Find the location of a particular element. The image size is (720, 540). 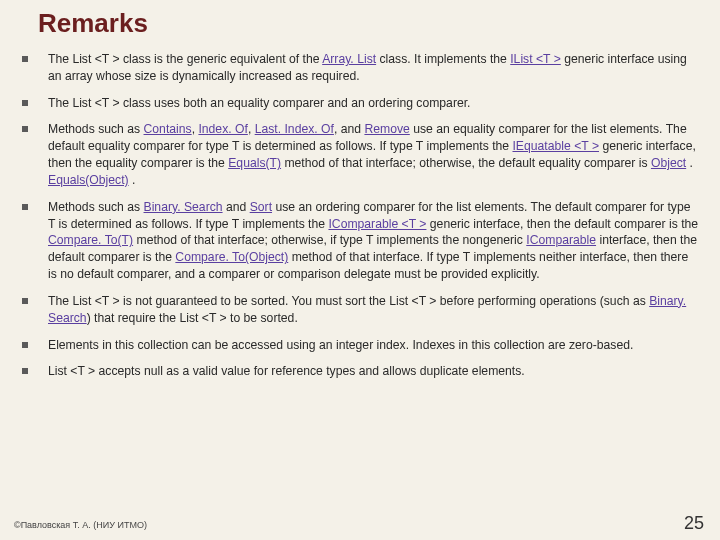

link-icomparable-t: IComparable <T > is located at coordinates (377, 224).